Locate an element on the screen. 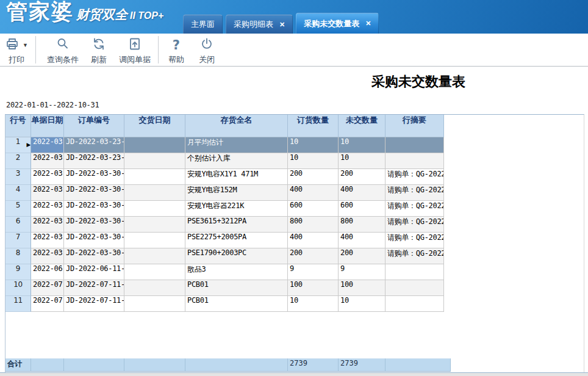 Image resolution: width=588 pixels, height=376 pixels. row-number-cell: 9▶ is located at coordinates (18, 272).